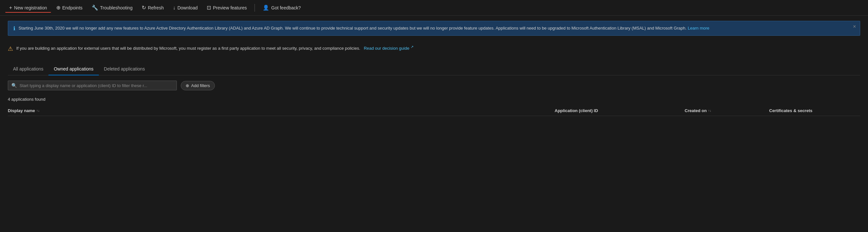  I want to click on preview-icon: ⊡, so click(209, 8).